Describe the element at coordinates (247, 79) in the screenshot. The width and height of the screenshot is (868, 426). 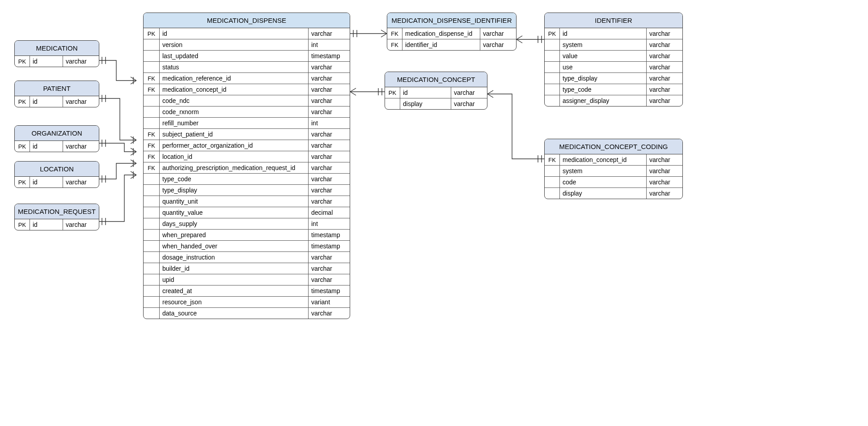
I see `table-row: FKmedication_reference_idvarchar` at that location.